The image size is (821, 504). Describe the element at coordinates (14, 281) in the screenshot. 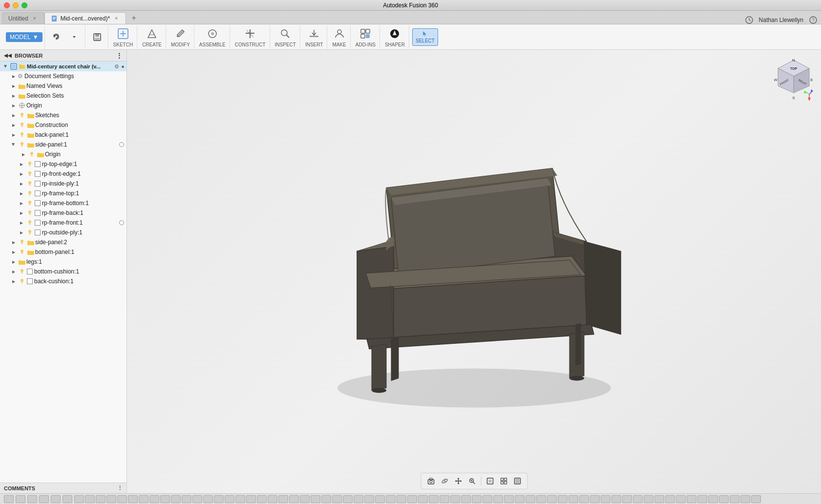

I see `back-cushion-arrow: ▶` at that location.